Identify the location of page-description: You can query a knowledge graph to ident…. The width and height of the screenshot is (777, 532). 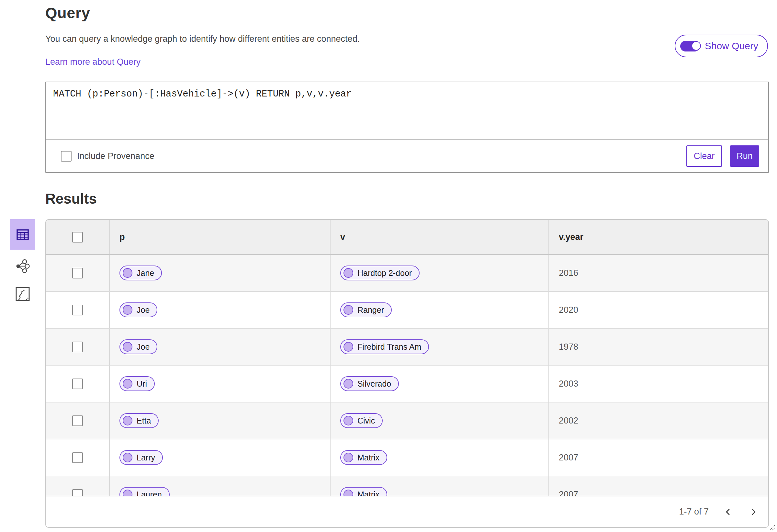
(407, 39).